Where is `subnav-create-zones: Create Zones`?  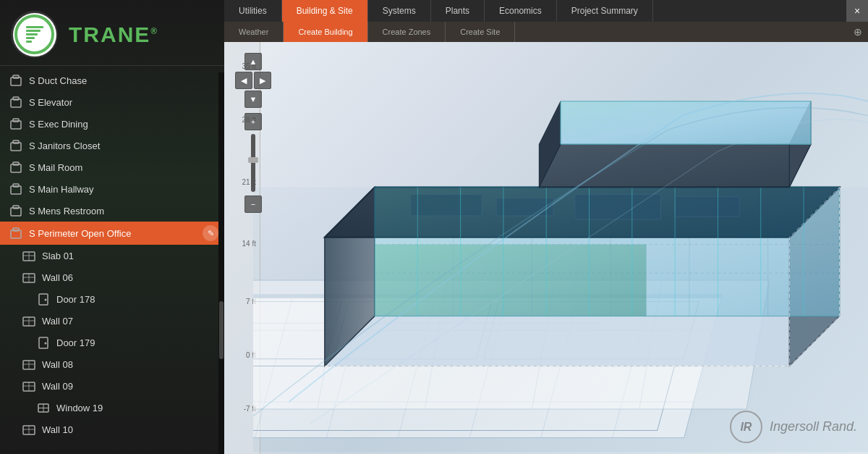
subnav-create-zones: Create Zones is located at coordinates (407, 32).